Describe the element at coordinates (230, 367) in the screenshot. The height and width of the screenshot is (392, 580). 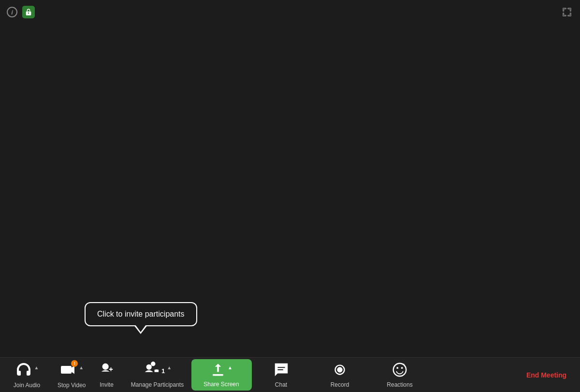
I see `share-screen-chevron: ▲` at that location.